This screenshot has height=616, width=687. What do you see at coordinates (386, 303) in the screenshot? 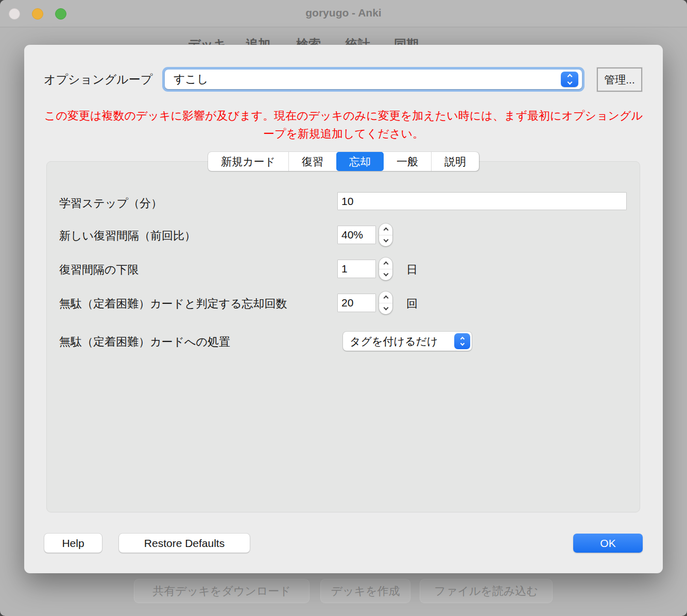
I see `leech-threshold-stepper` at bounding box center [386, 303].